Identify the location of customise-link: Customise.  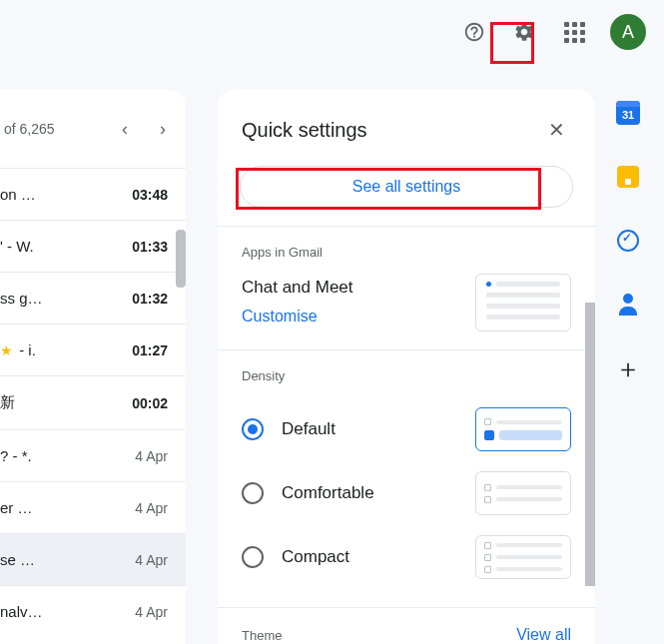
(298, 316).